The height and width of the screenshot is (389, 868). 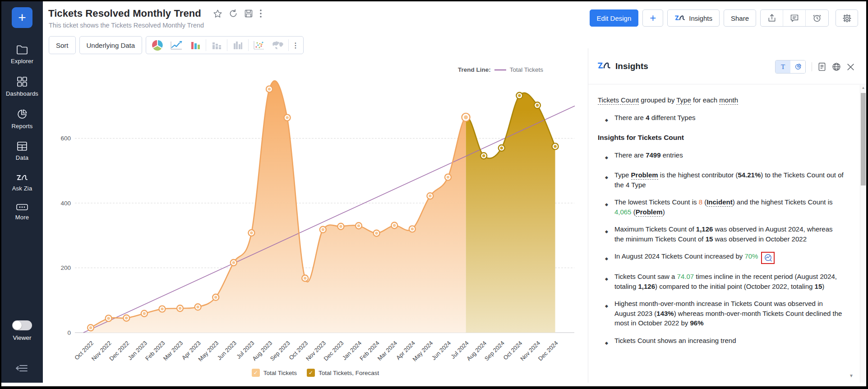 I want to click on scroll-down-arrow-icon: ▼, so click(x=851, y=375).